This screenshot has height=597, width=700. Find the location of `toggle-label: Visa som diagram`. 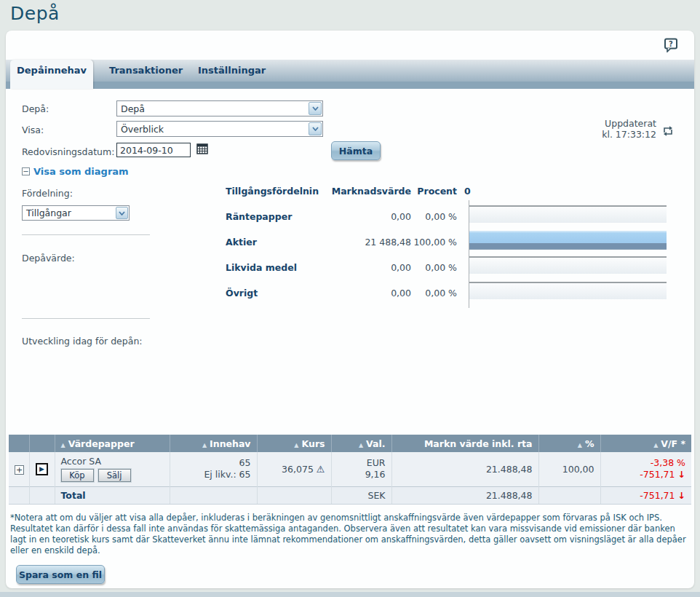

toggle-label: Visa som diagram is located at coordinates (81, 172).